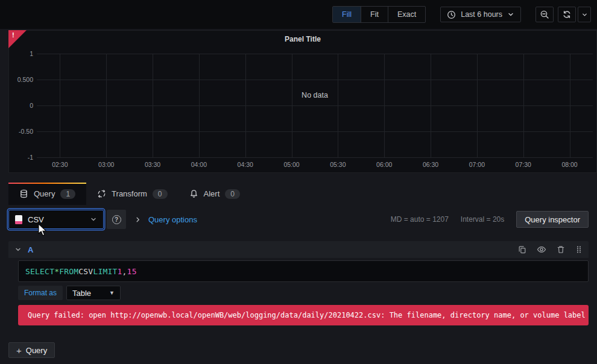 Image resolution: width=597 pixels, height=364 pixels. I want to click on query-ref-label: A, so click(30, 249).